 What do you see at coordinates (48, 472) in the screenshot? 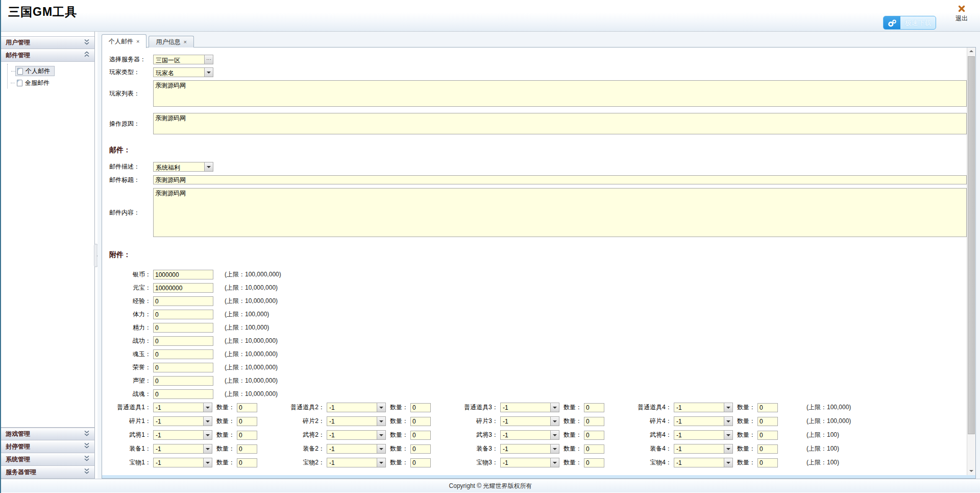
I see `sidebar-panel-服务器管理: 服务器管理` at bounding box center [48, 472].